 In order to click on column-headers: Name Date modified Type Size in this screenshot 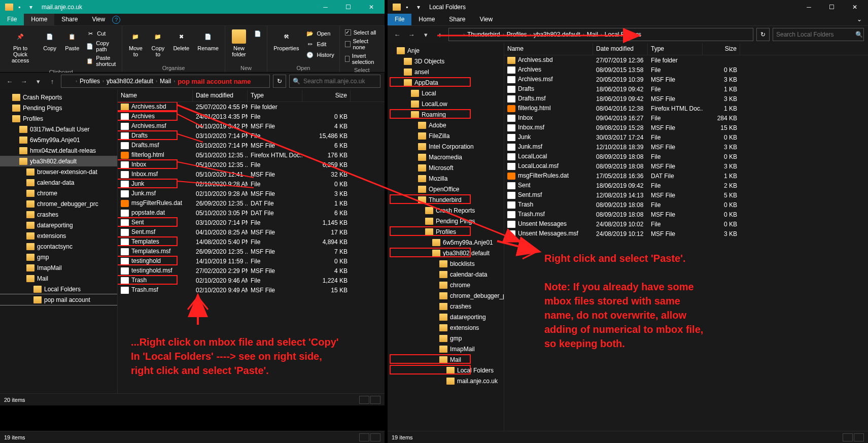, I will do `click(686, 49)`.